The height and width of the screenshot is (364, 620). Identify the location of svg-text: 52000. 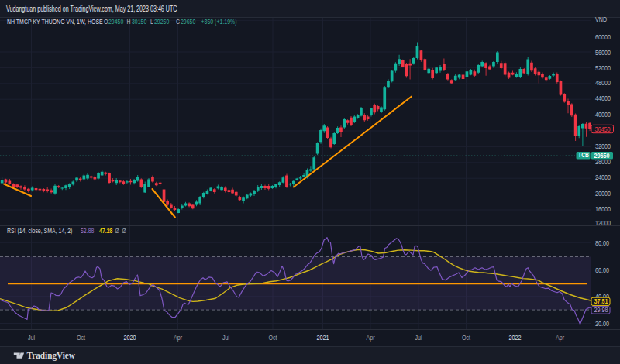
(603, 68).